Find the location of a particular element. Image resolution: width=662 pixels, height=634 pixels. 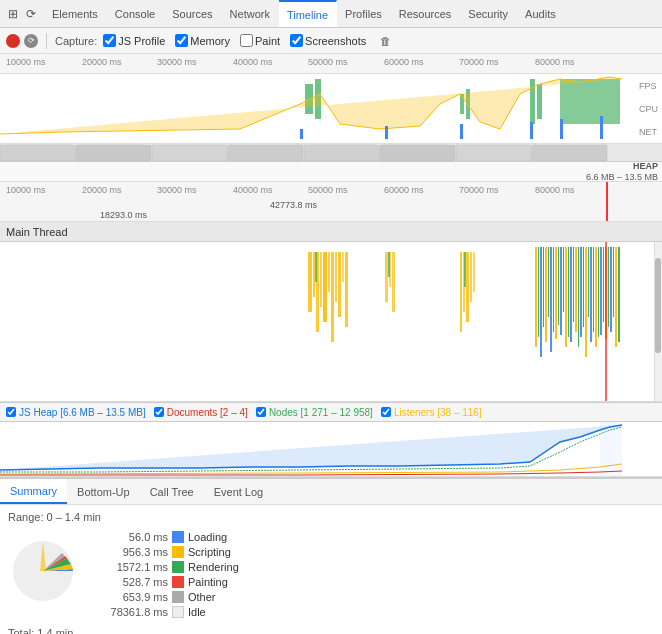

stat-label-scripting: Scripting is located at coordinates (210, 552).